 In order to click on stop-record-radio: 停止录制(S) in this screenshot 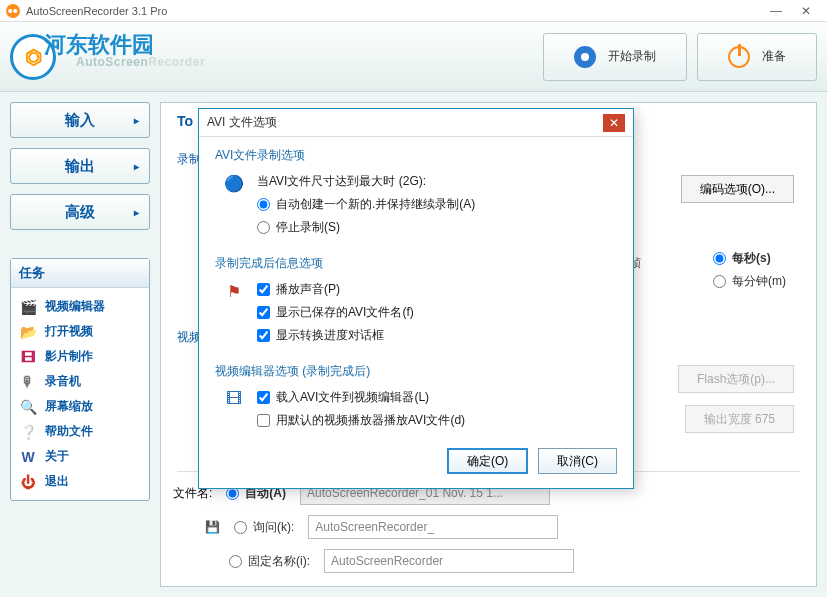, I will do `click(437, 228)`.